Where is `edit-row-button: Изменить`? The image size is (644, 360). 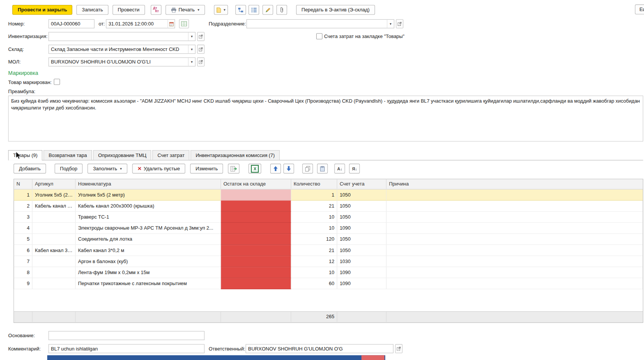 edit-row-button: Изменить is located at coordinates (207, 169).